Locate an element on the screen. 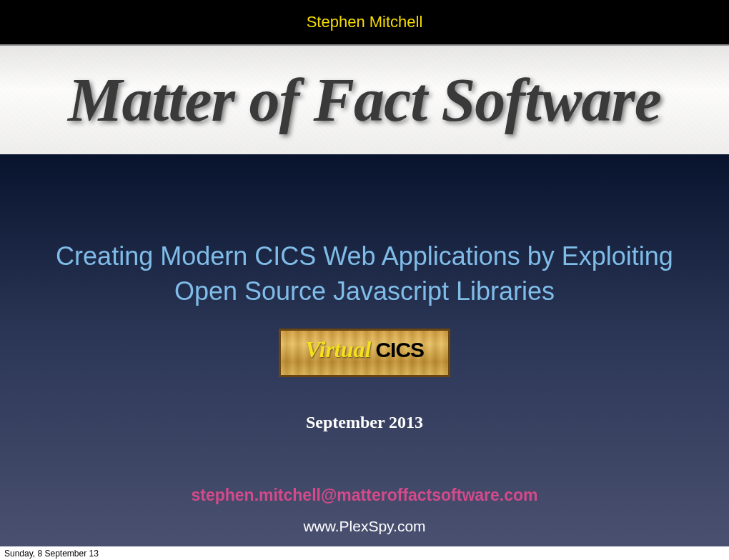  title-block: Creating Modern CICS Web Applications by… is located at coordinates (364, 274).